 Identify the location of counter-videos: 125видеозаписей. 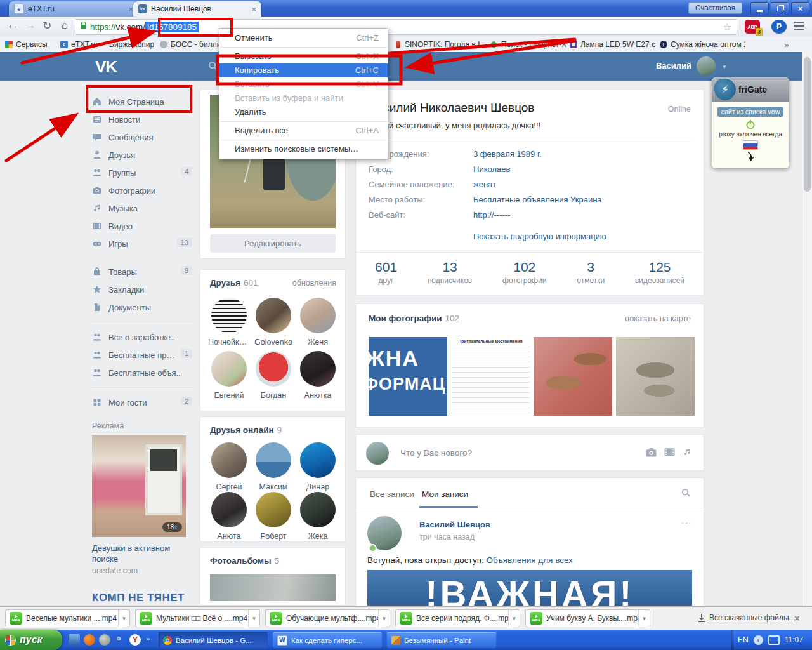
(660, 272).